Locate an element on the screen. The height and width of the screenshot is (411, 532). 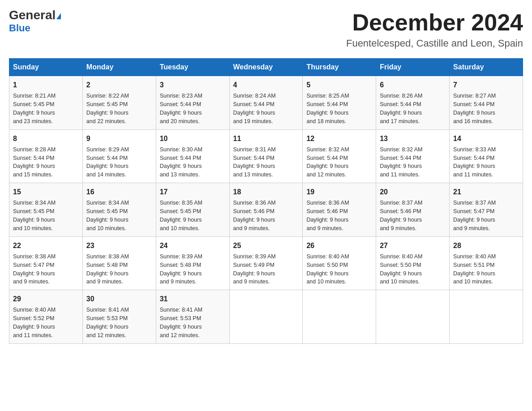
day-sunset: Sunset: 5:51 PM is located at coordinates (474, 265).